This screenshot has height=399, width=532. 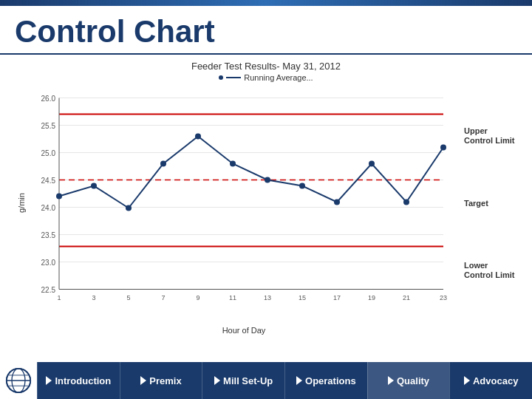 What do you see at coordinates (491, 204) in the screenshot?
I see `target-label: Target` at bounding box center [491, 204].